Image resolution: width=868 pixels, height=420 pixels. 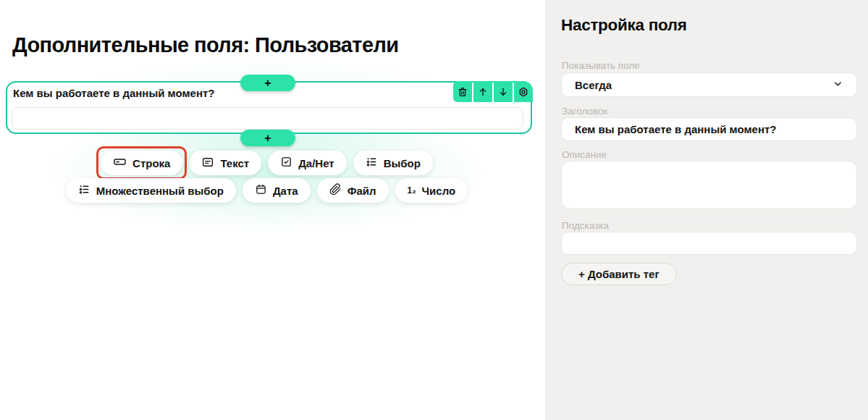 What do you see at coordinates (269, 163) in the screenshot?
I see `field-type-row-1: Строка Текст Да/Нет` at bounding box center [269, 163].